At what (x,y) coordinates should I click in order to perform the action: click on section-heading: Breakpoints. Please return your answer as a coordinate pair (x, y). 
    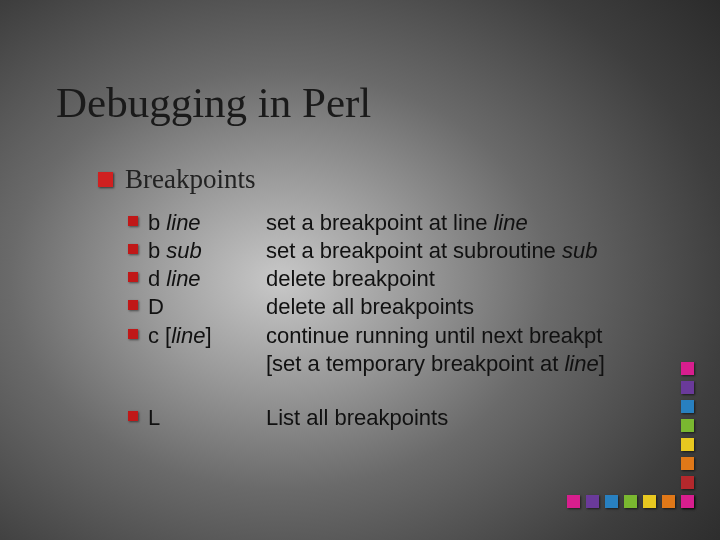
    Looking at the image, I should click on (190, 180).